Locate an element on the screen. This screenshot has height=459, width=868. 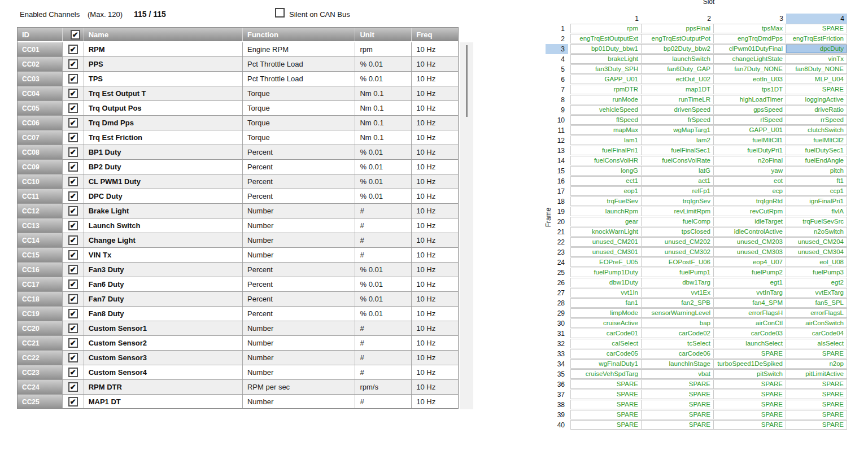
frame-header-16: 16 is located at coordinates (557, 181).